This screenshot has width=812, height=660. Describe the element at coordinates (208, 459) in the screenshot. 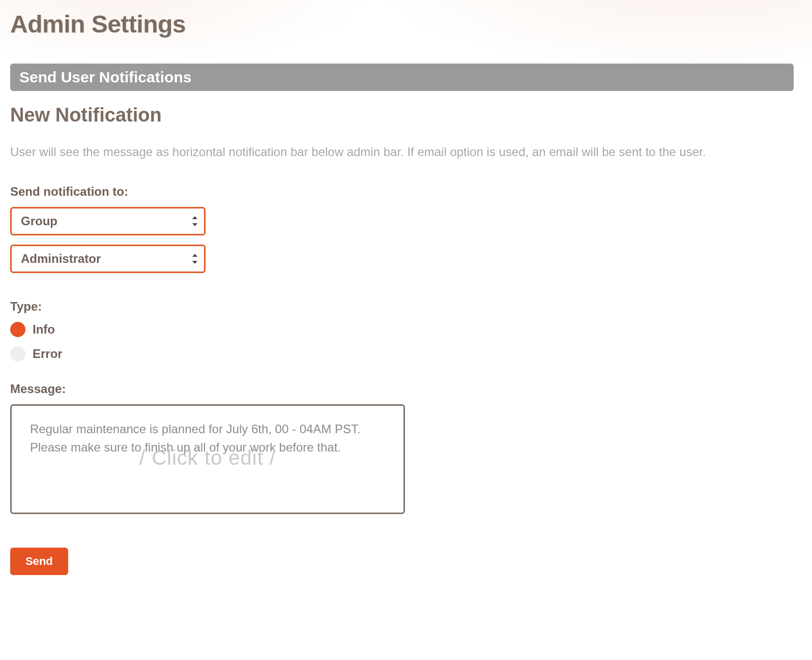

I see `message-textarea` at that location.